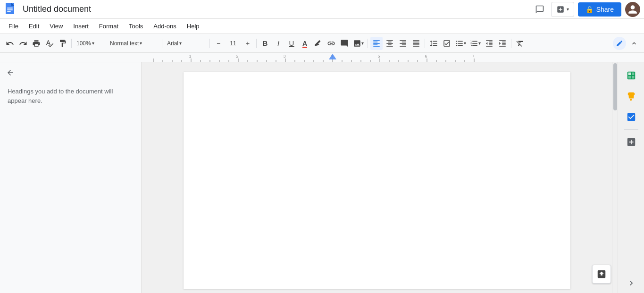  Describe the element at coordinates (233, 43) in the screenshot. I see `font-size-group: − 11 +` at that location.